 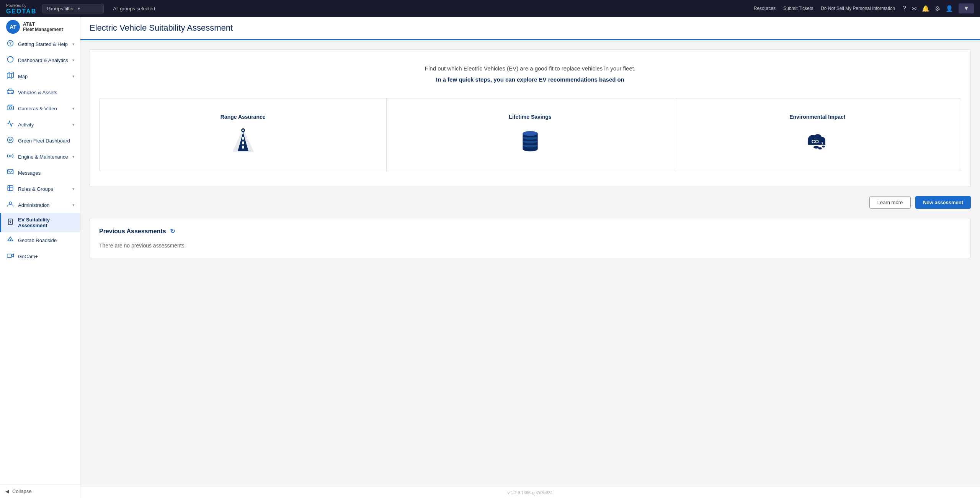 What do you see at coordinates (46, 93) in the screenshot?
I see `vehicles-label: Vehicles & Assets` at bounding box center [46, 93].